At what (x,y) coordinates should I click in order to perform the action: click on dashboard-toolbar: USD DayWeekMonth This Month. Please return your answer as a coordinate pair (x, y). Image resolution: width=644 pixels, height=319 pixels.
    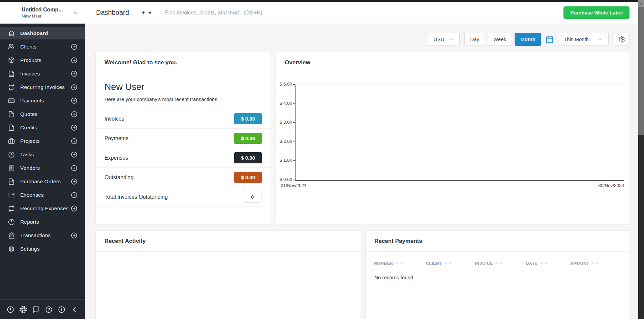
    Looking at the image, I should click on (529, 39).